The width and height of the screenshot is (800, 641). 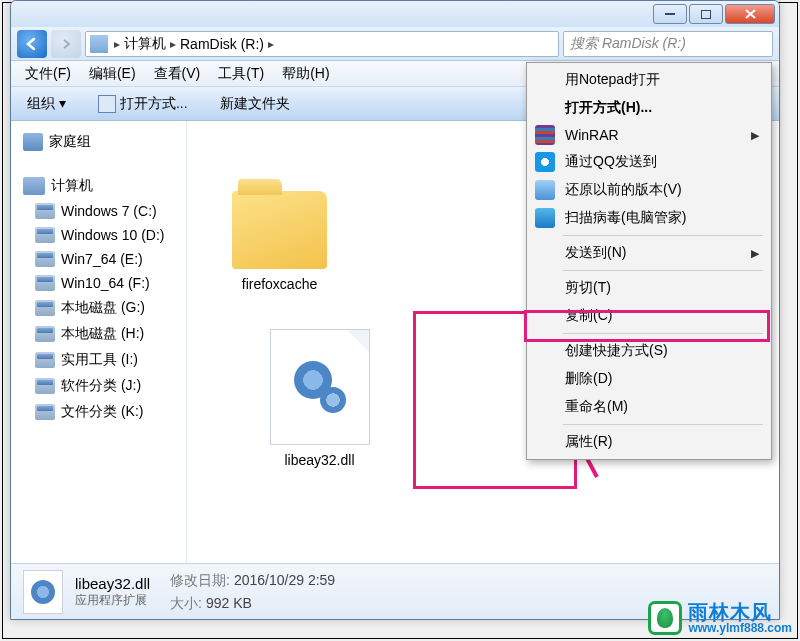 What do you see at coordinates (32, 44) in the screenshot?
I see `back-button` at bounding box center [32, 44].